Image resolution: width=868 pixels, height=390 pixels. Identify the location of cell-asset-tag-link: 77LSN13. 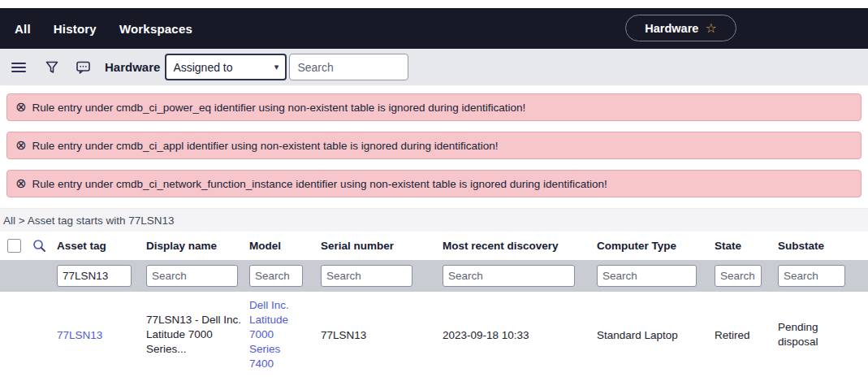
(80, 335).